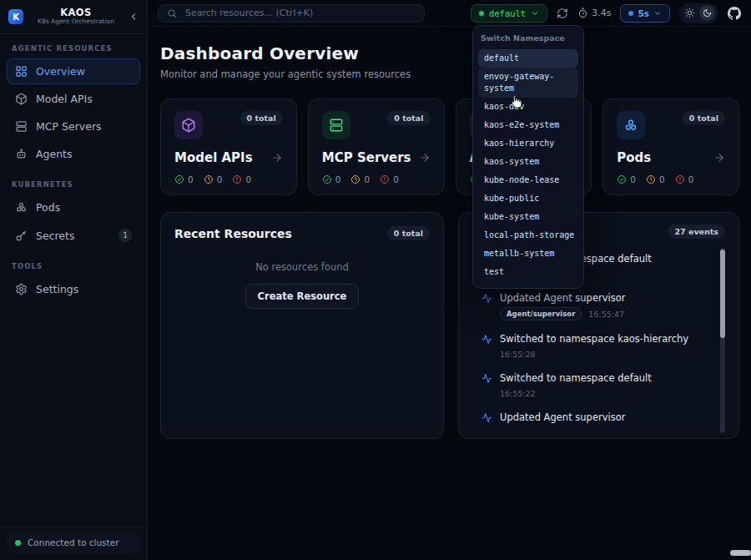  I want to click on section-label-kubernetes: KUBERNETES, so click(73, 184).